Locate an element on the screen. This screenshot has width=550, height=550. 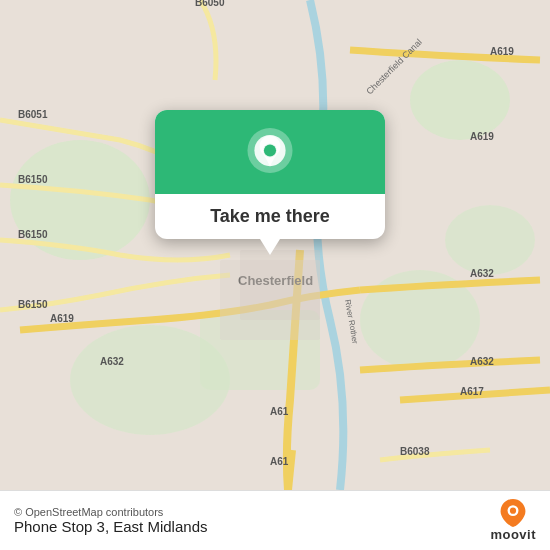
region-name: East Midlands is located at coordinates (160, 526).